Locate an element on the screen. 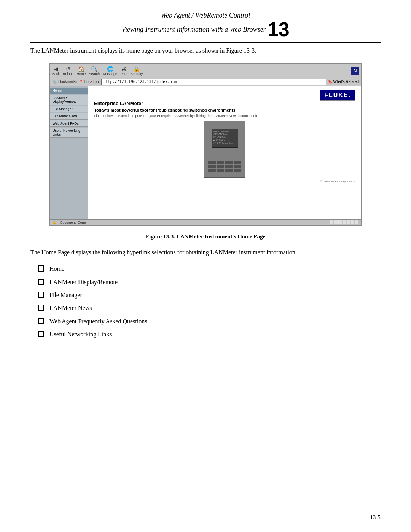 The height and width of the screenshot is (532, 411). checkbox-icon-home is located at coordinates (41, 268).